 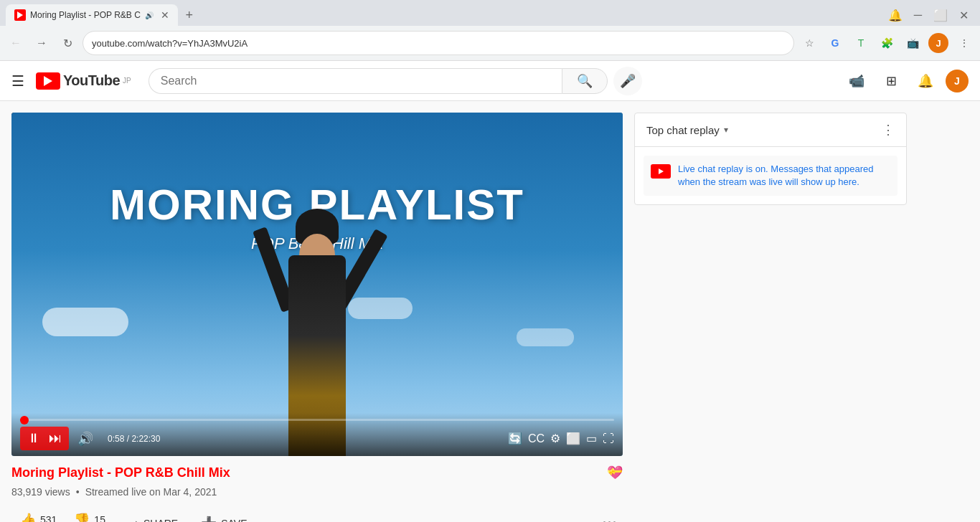 What do you see at coordinates (573, 439) in the screenshot?
I see `miniplayer-button: ⬜` at bounding box center [573, 439].